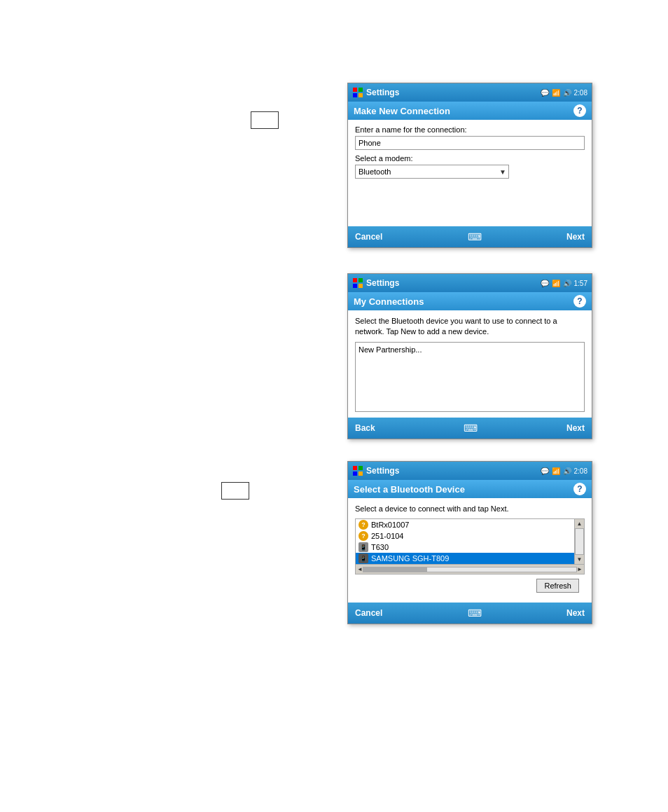 The width and height of the screenshot is (668, 812). What do you see at coordinates (470, 237) in the screenshot?
I see `bottom-toolbar-1: Cancel ⌨ Next` at bounding box center [470, 237].